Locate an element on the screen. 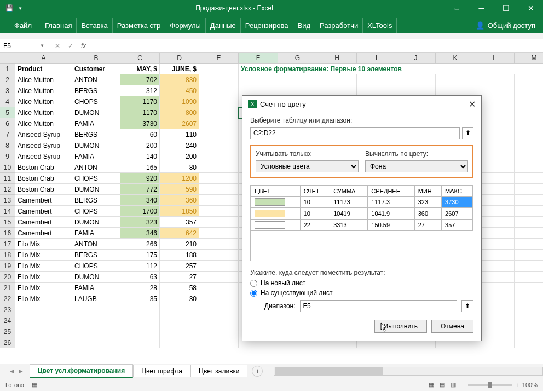 This screenshot has height=392, width=543. confirm-formula-icon: ✓ is located at coordinates (71, 46).